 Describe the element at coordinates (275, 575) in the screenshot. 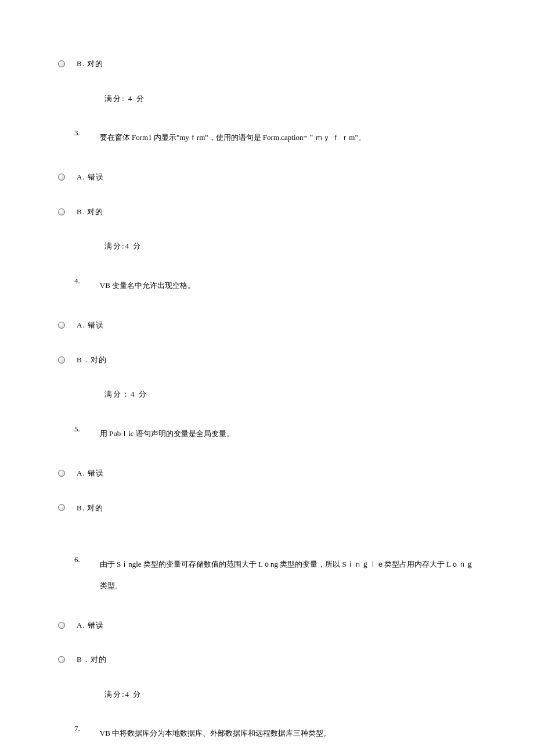

I see `question-row: 6. 由于 Sｉngle 类型的变量可存储数值的范围大于 Lｏng 类型的变量，…` at that location.